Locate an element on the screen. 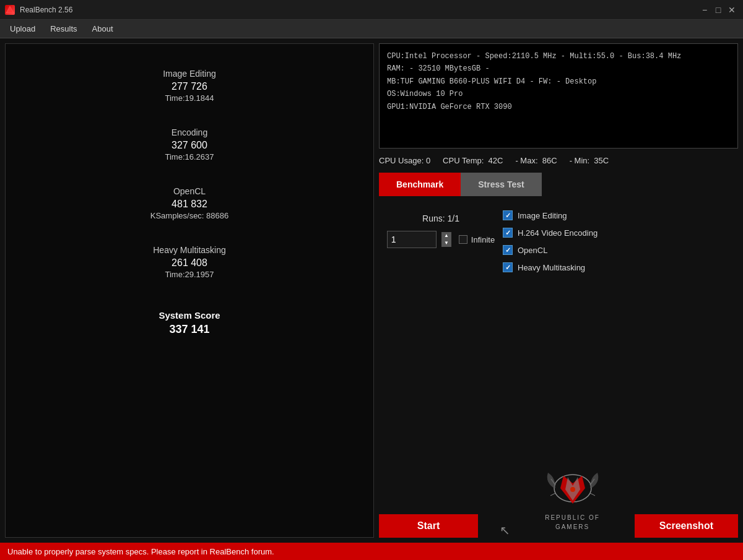 Image resolution: width=743 pixels, height=560 pixels. checkbox-image-editing-label: Image Editing is located at coordinates (542, 215).